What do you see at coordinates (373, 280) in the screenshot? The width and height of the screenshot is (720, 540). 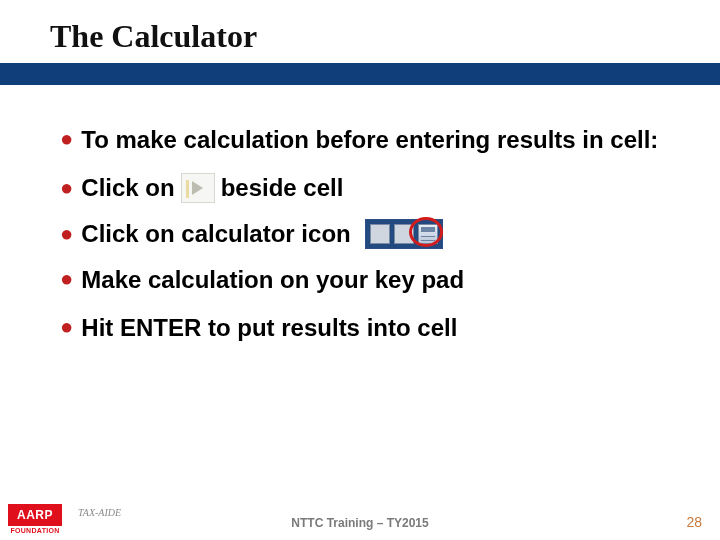 I see `bullet-text: Make calculation on your key pad` at bounding box center [373, 280].